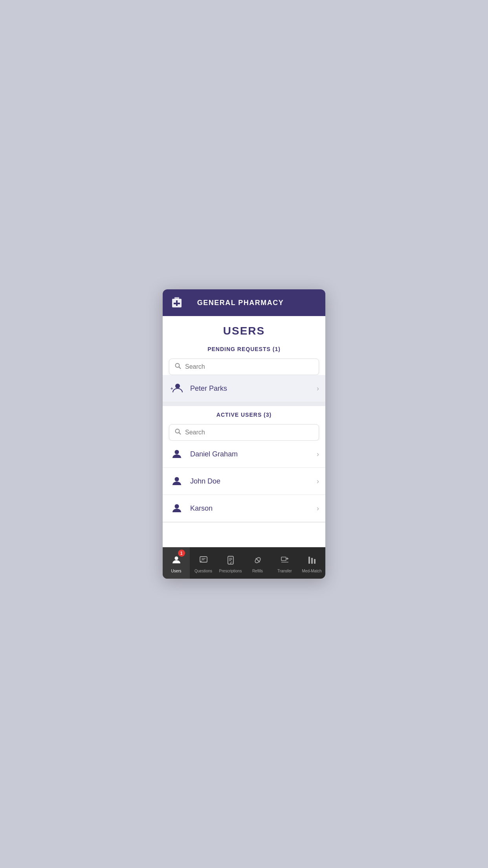 This screenshot has height=868, width=488. I want to click on active-user-name-2: Karson, so click(253, 509).